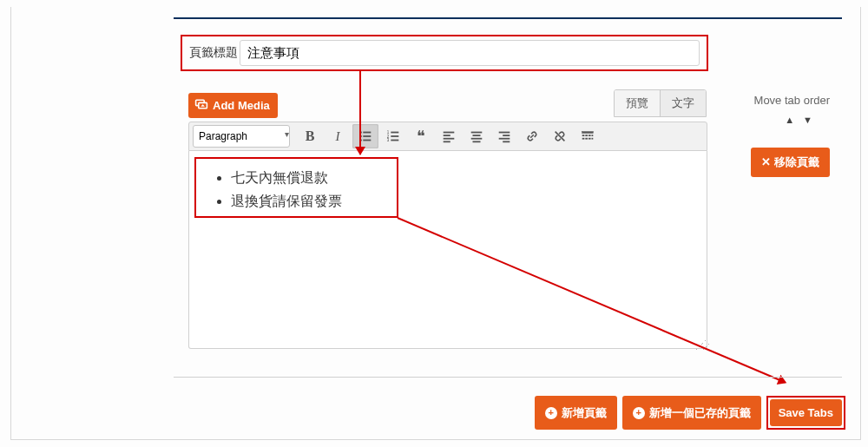  I want to click on numbered-list-button: 123, so click(393, 136).